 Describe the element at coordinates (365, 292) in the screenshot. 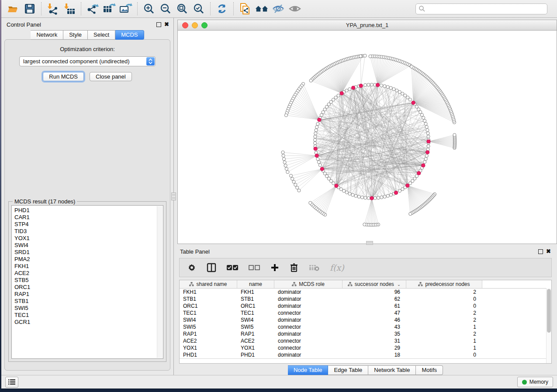

I see `table-row: FKH1 FKH1 dominator 96 2` at that location.